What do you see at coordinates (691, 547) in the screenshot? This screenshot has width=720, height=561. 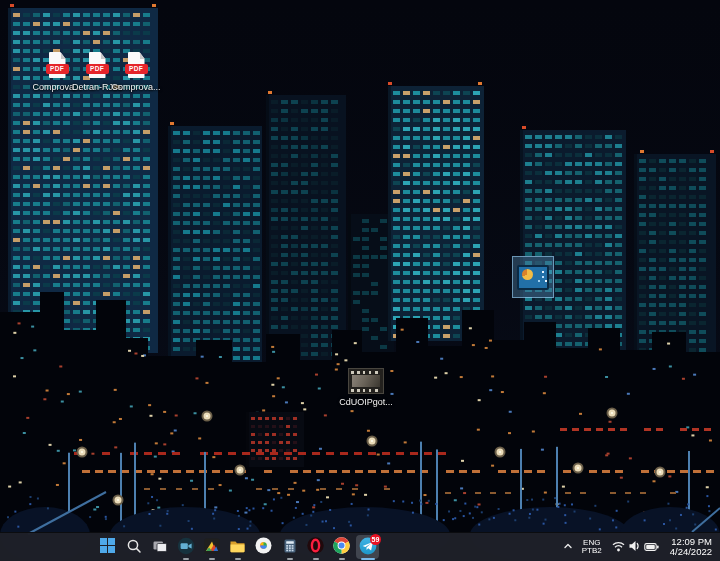 I see `clock: 12:09 PM 4/24/2022` at bounding box center [691, 547].